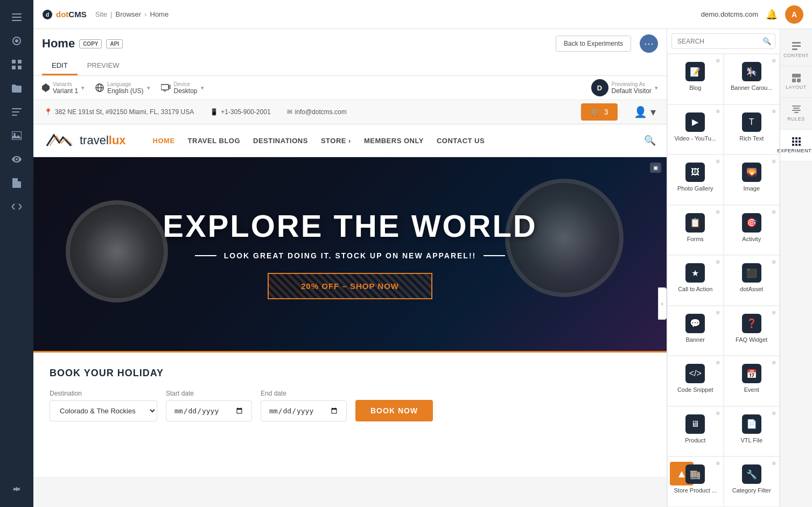 This screenshot has width=812, height=507. I want to click on language-selector: Language English (US) ▾, so click(123, 88).